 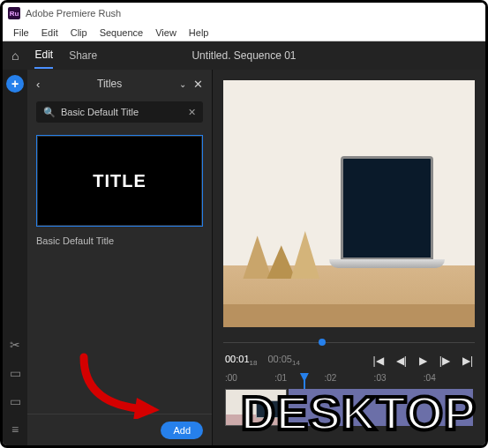 What do you see at coordinates (183, 85) in the screenshot?
I see `chevron-down-icon: ⌄` at bounding box center [183, 85].